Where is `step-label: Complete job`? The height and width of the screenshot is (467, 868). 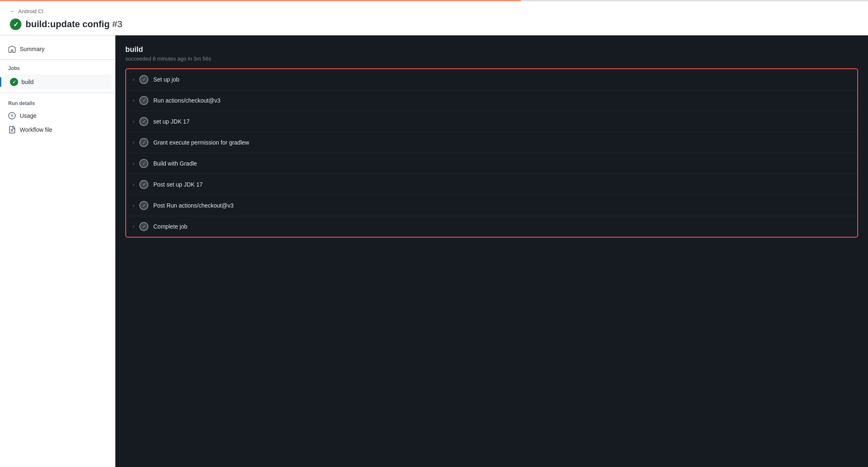 step-label: Complete job is located at coordinates (171, 226).